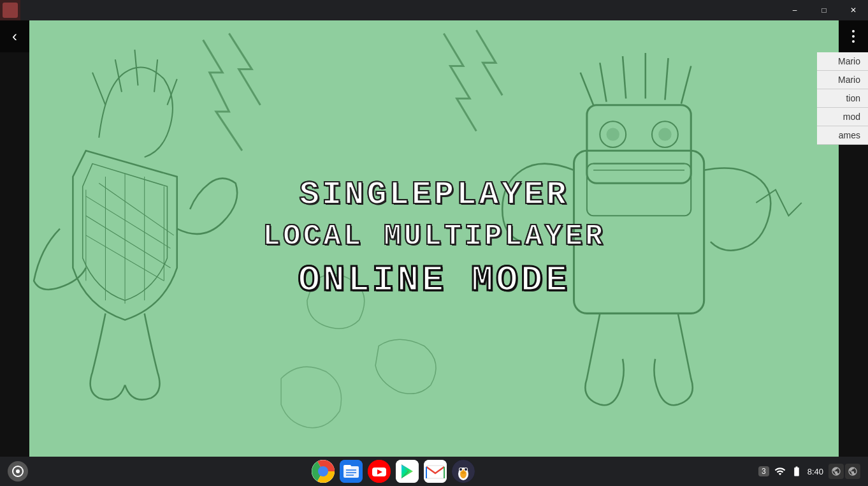 The width and height of the screenshot is (868, 486). I want to click on gmail-icon, so click(435, 471).